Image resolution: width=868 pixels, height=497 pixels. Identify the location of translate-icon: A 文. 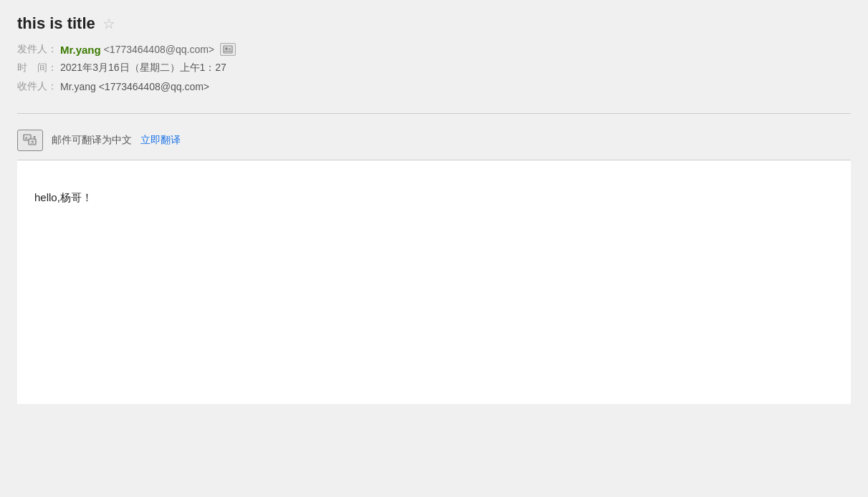
(30, 140).